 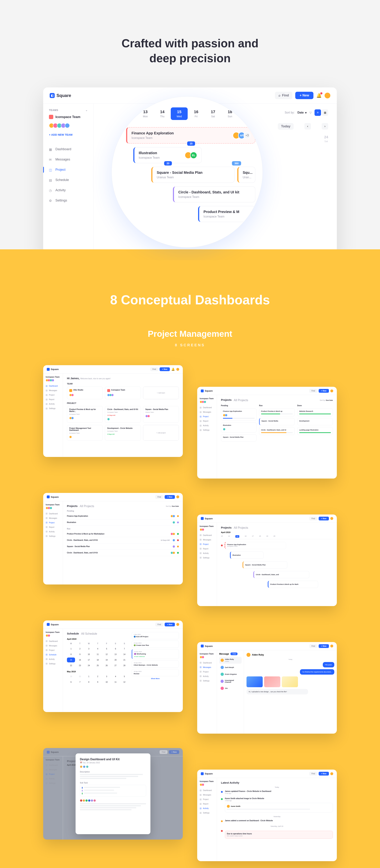 What do you see at coordinates (123, 547) in the screenshot?
I see `list-row: Square - Social Media Plan` at bounding box center [123, 547].